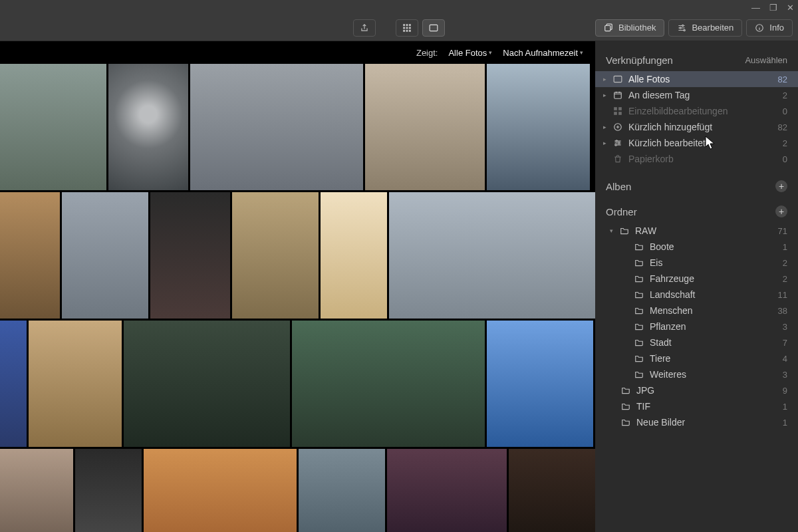  I want to click on folder-count: 9, so click(781, 391).